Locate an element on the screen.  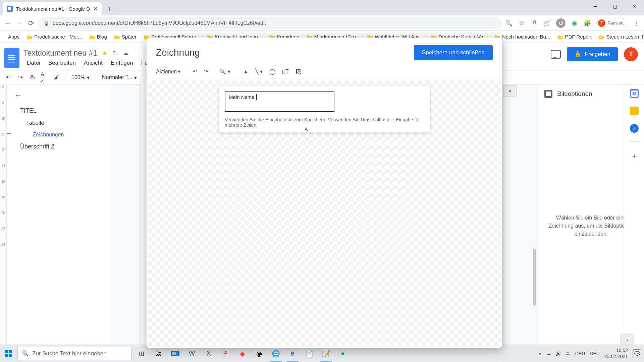
chrome-titlebar: Textdokument neu #1 - Google D ✕ ＋ ━ ▢ ✕ is located at coordinates (322, 8).